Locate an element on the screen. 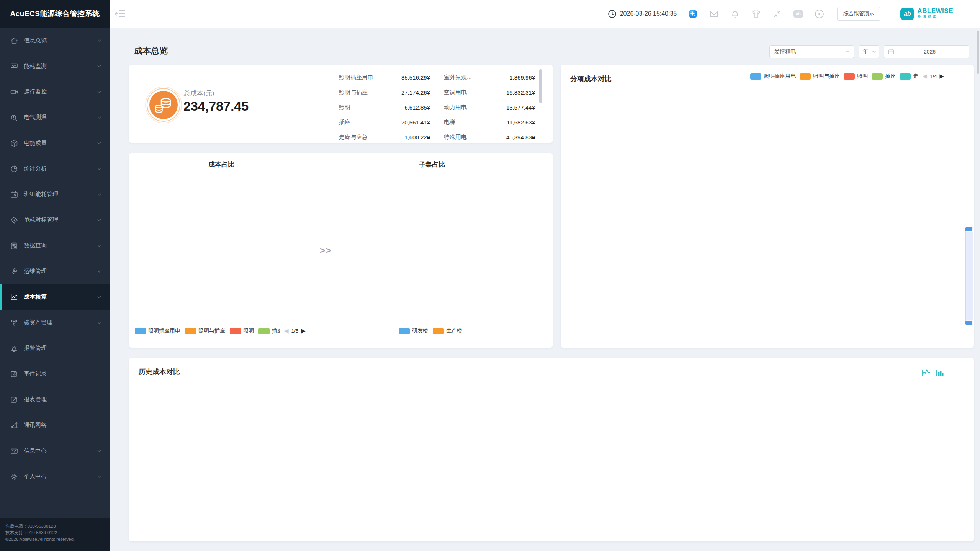  sidebar-item-label: 信息总览 is located at coordinates (35, 41).